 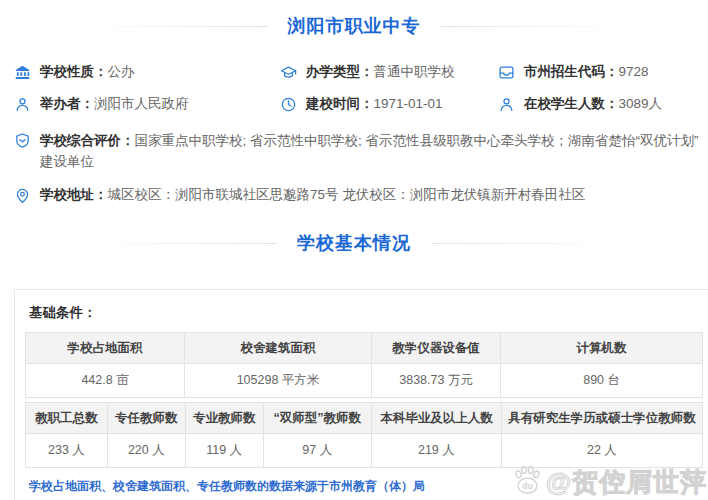 I want to click on column-header: 专任教师数, so click(x=146, y=418).